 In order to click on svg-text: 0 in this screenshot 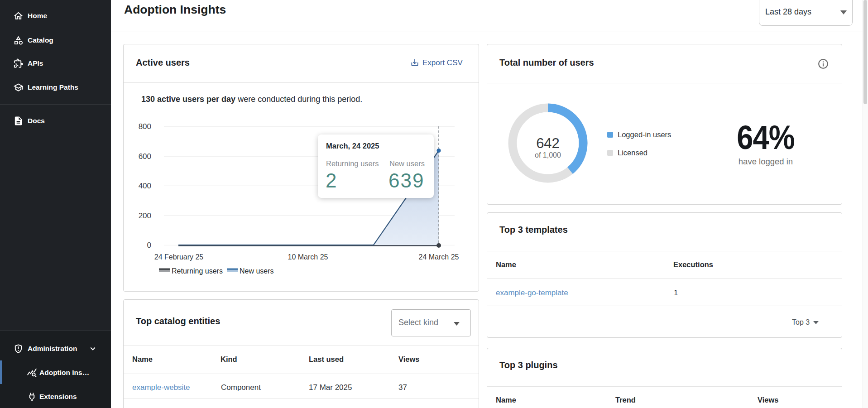, I will do `click(149, 245)`.